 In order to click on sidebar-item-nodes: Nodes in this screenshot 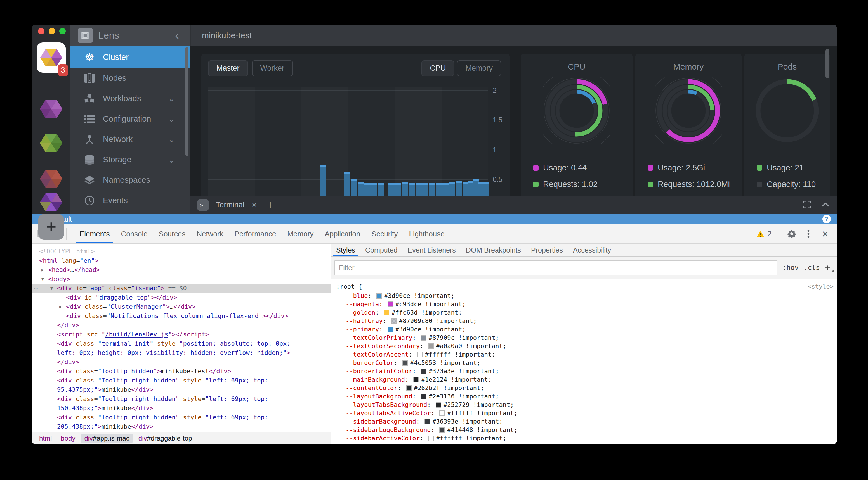, I will do `click(130, 78)`.